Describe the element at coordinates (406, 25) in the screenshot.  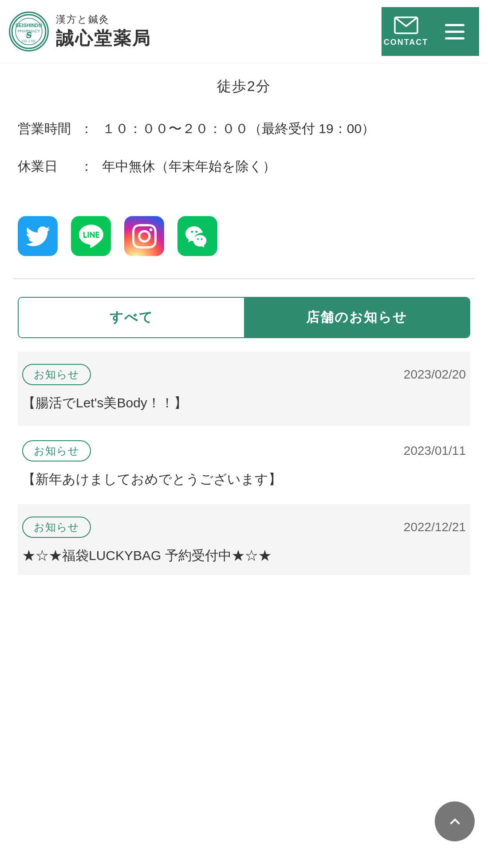
I see `mail-icon` at that location.